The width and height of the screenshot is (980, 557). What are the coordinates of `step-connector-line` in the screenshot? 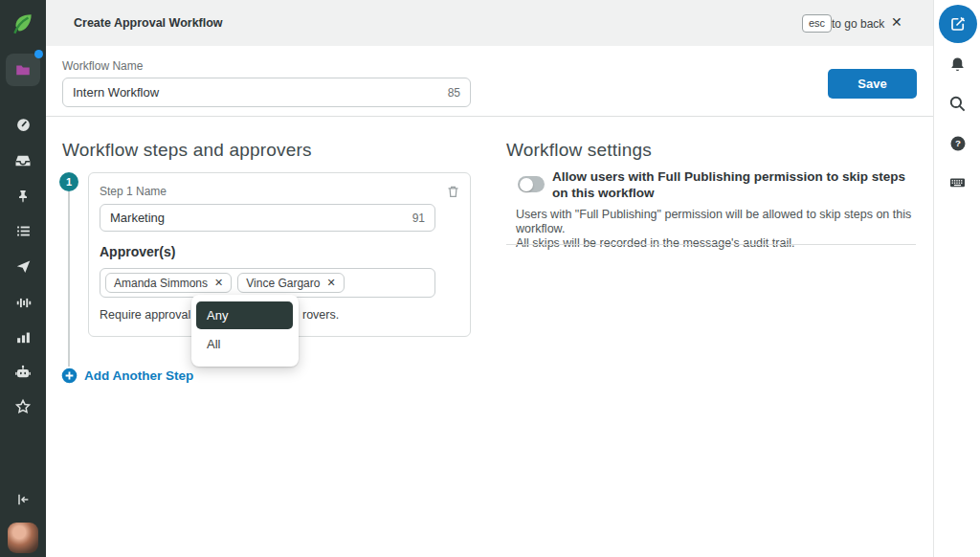 It's located at (69, 279).